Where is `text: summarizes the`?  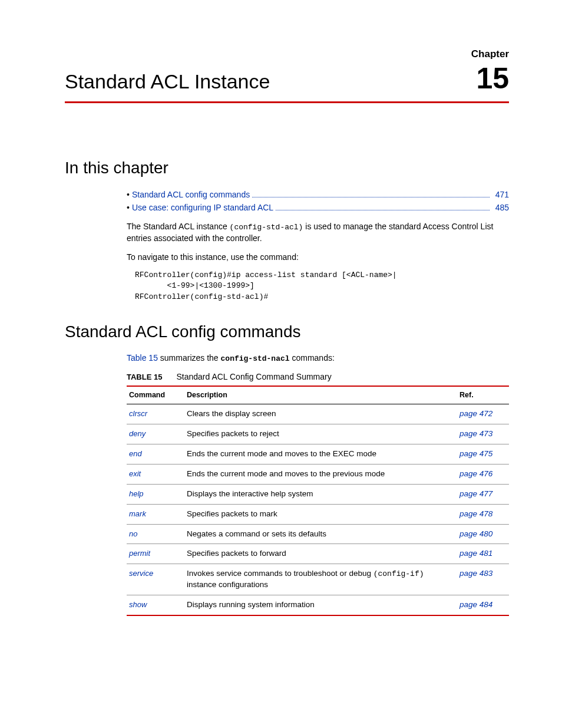
text: summarizes the is located at coordinates (190, 358).